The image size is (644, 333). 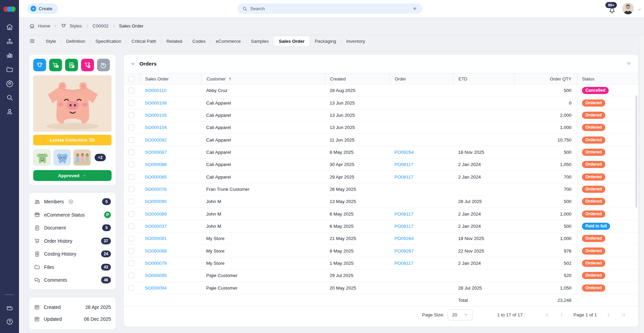 I want to click on user-avatar, so click(x=628, y=8).